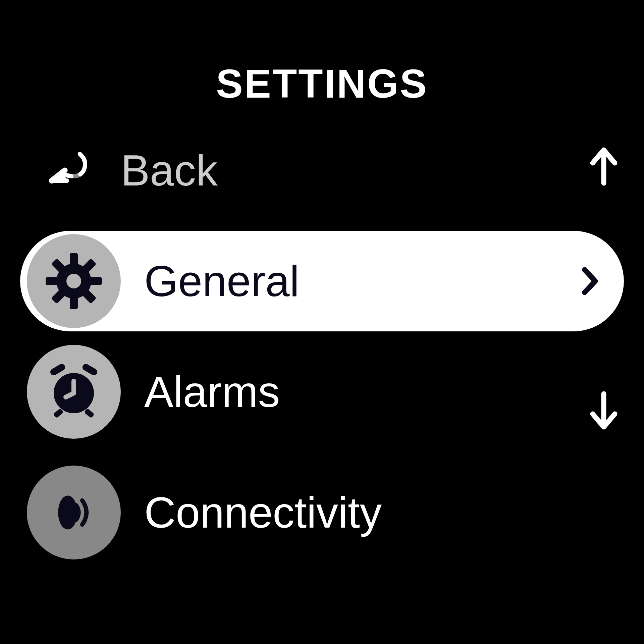 The width and height of the screenshot is (644, 644). Describe the element at coordinates (322, 513) in the screenshot. I see `menu-item-connectivity: Connectivity` at that location.